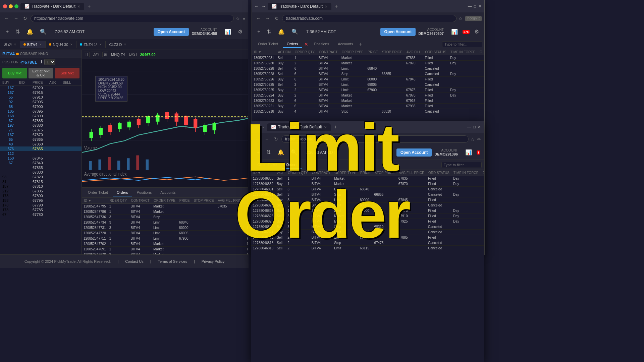 Image resolution: width=644 pixels, height=362 pixels. What do you see at coordinates (368, 58) in the screenshot?
I see `mid-order-row: 13052750231Sell1BITV4Market67835FilledDa…` at bounding box center [368, 58].